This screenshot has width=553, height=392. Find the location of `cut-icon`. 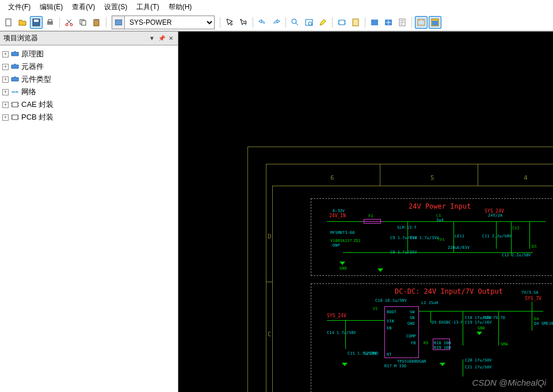

cut-icon is located at coordinates (69, 22).